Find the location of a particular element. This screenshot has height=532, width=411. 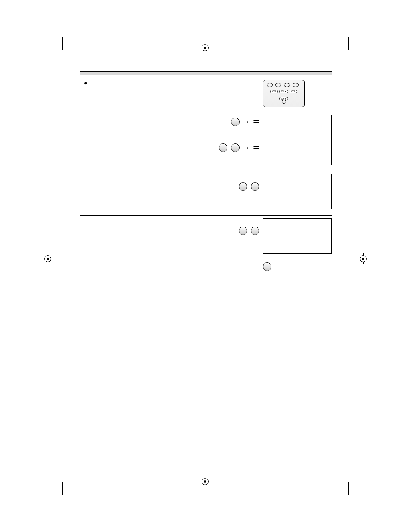

button-diagram-vol-ch: → is located at coordinates (175, 147).